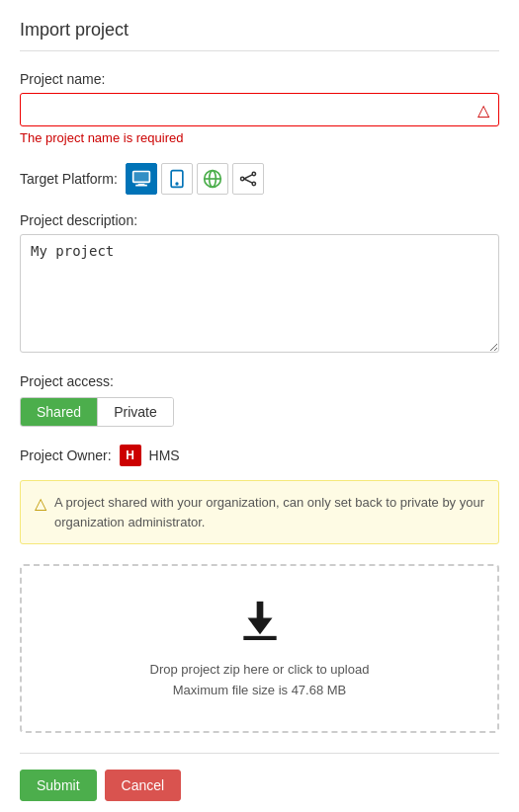 Image resolution: width=519 pixels, height=812 pixels. Describe the element at coordinates (177, 179) in the screenshot. I see `platform-tablet-button` at that location.